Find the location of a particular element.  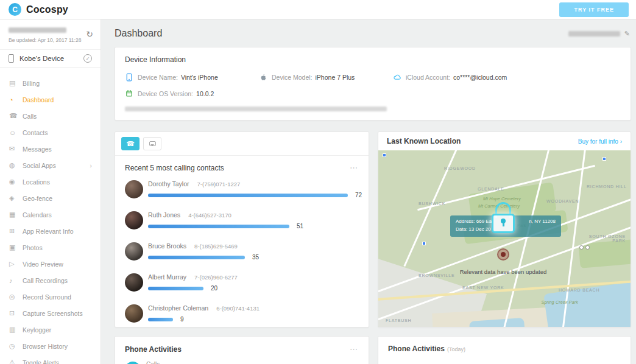

map-label: BUSHWICK is located at coordinates (432, 203).